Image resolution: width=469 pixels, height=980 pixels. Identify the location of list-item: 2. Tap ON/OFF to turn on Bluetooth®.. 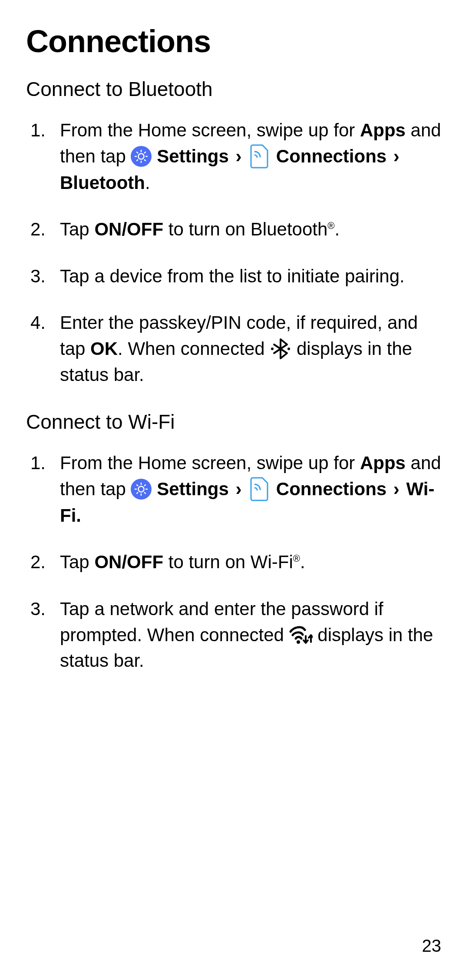
(234, 229).